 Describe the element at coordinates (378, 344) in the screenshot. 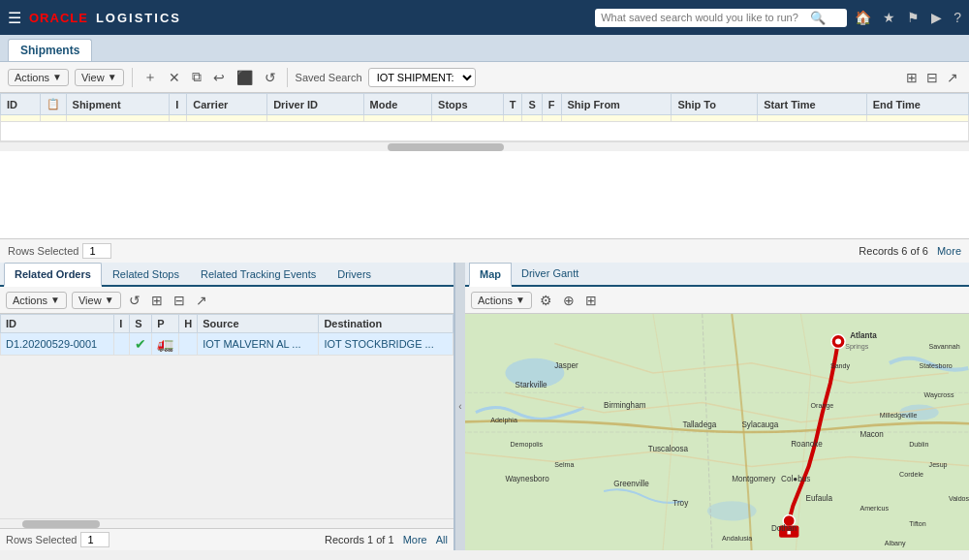

I see `destination-link: IOT STOCKBRIDGE ...` at that location.